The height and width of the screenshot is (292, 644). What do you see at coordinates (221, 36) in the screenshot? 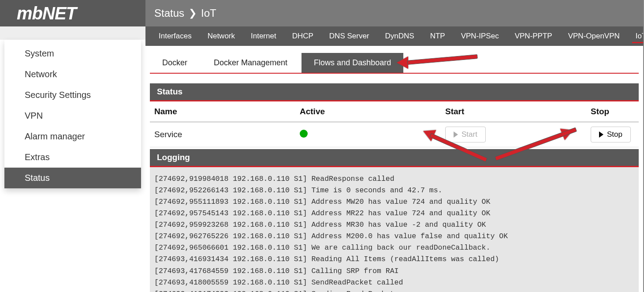
I see `topnav-network: Network` at bounding box center [221, 36].